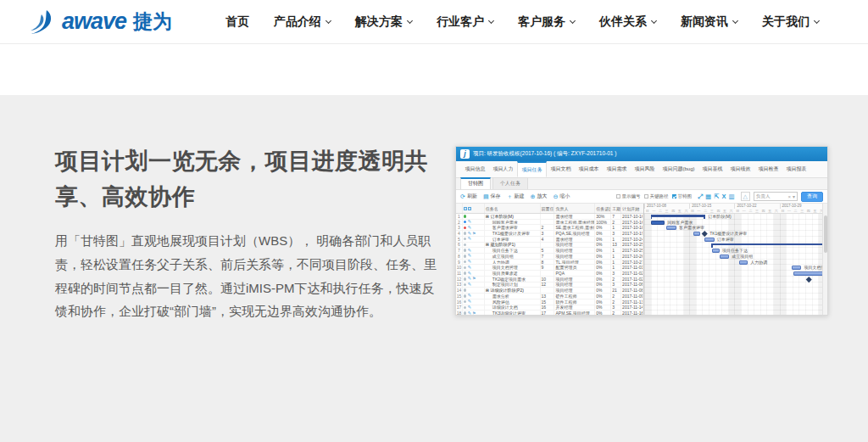  I want to click on status-dot-icon, so click(465, 233).